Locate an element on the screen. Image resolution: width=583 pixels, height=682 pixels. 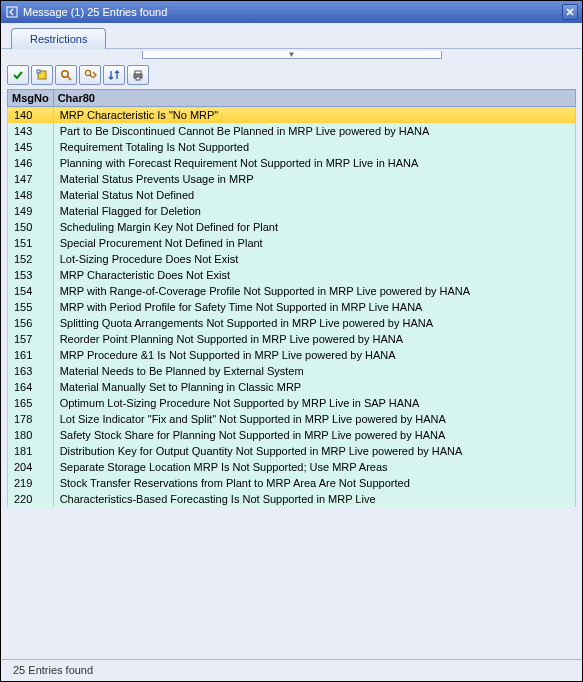
table-row: 220Characteristics-Based Forecasting Is … is located at coordinates (292, 499).